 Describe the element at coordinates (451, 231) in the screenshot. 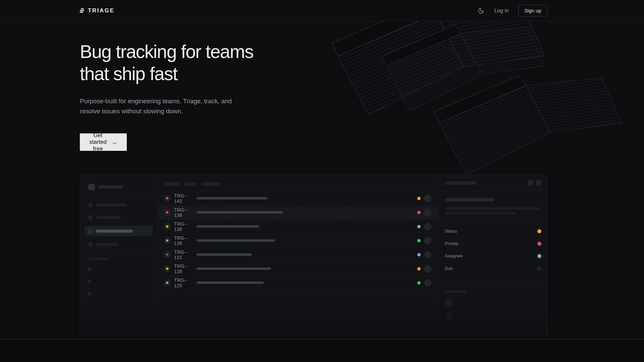

I see `field-label: Status` at that location.